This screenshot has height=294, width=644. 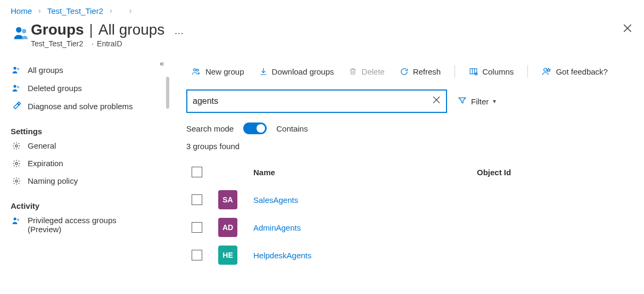 I want to click on filter-label: Filter, so click(x=480, y=101).